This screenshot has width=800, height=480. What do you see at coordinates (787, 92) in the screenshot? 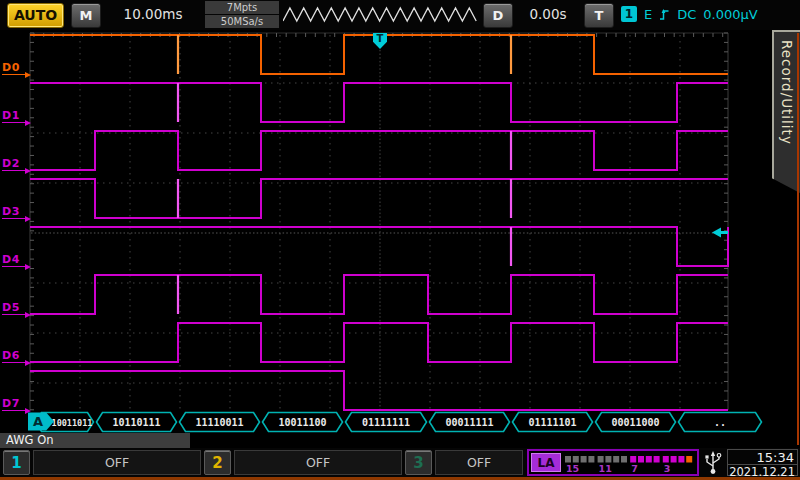
I see `record-utility-label: Record/Utility` at bounding box center [787, 92].